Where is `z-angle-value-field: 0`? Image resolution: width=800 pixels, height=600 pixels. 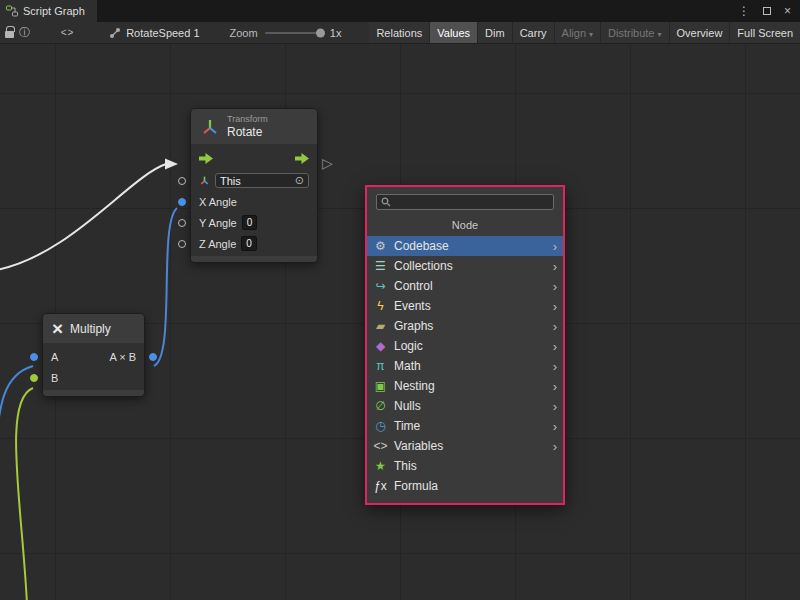 z-angle-value-field: 0 is located at coordinates (249, 244).